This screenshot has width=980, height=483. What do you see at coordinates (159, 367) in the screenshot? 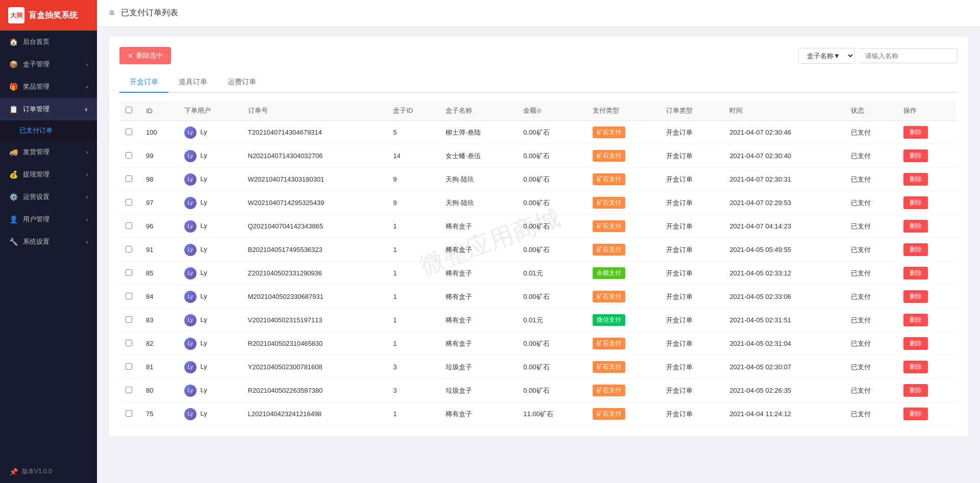
I see `cell-id: 81` at bounding box center [159, 367].